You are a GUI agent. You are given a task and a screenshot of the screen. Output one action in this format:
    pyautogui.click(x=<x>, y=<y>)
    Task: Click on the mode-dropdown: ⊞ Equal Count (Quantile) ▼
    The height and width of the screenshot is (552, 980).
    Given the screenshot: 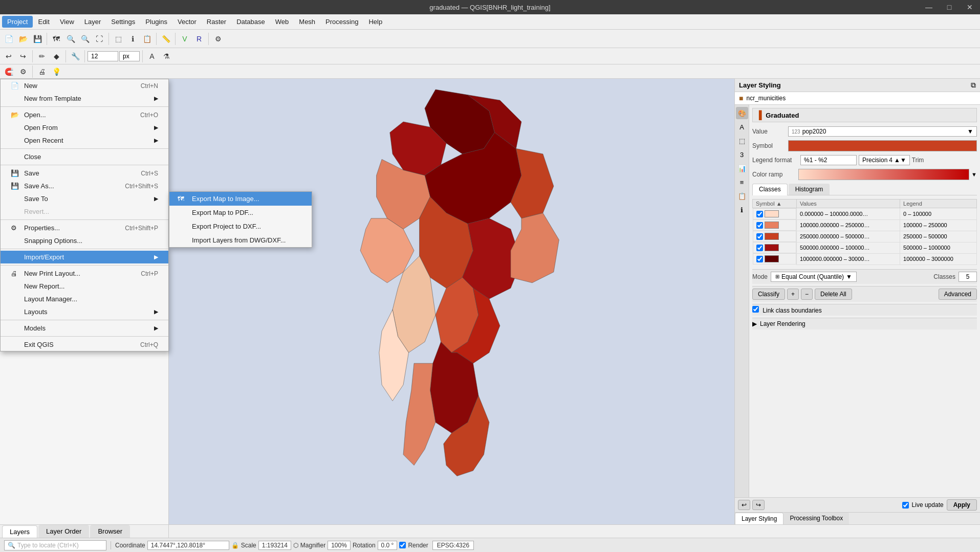 What is the action you would take?
    pyautogui.click(x=814, y=277)
    